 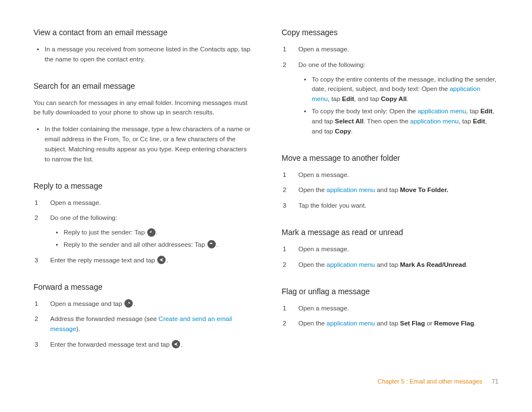 I want to click on text: To copy the body text only: Open the, so click(x=365, y=111).